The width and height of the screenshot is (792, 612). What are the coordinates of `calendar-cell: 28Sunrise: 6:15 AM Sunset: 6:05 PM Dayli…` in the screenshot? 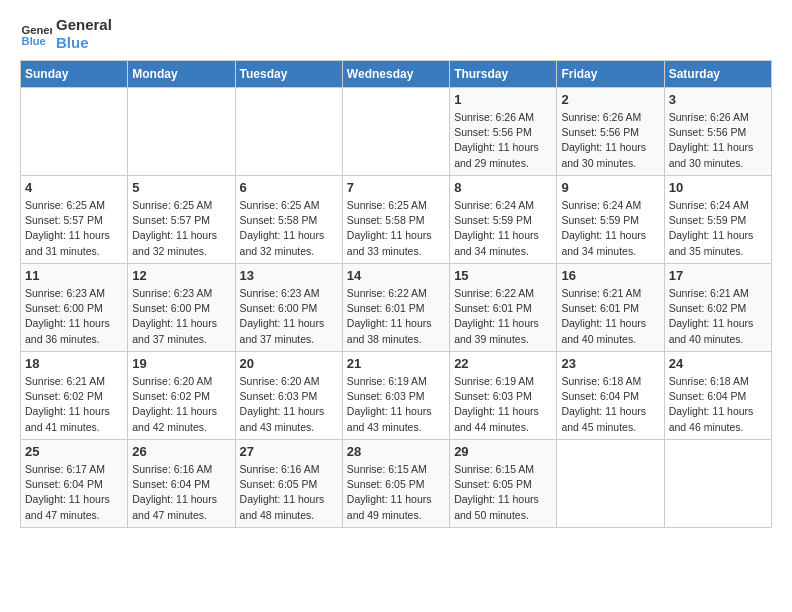 It's located at (396, 484).